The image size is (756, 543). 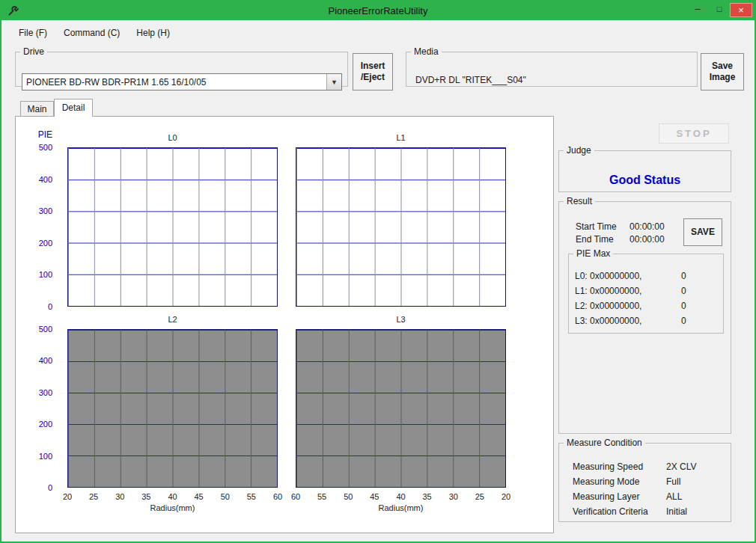 What do you see at coordinates (153, 33) in the screenshot?
I see `menu-help: Help (H)` at bounding box center [153, 33].